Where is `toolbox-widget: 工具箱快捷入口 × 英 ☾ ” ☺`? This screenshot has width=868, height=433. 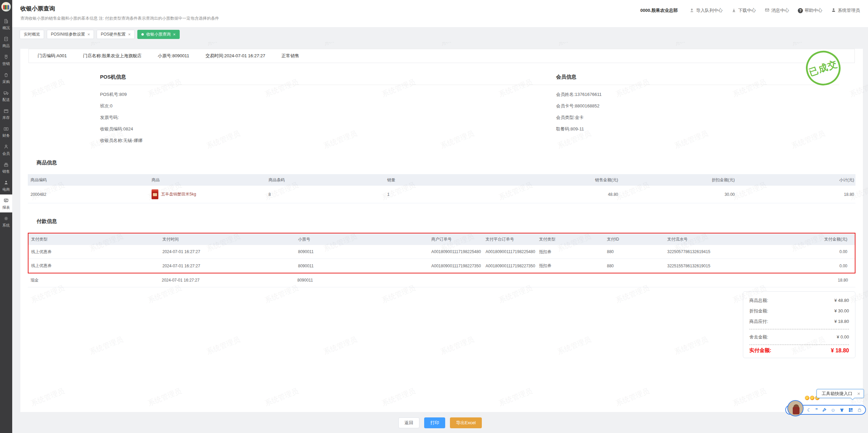
toolbox-widget: 工具箱快捷入口 × 英 ☾ ” ☺ is located at coordinates (827, 402).